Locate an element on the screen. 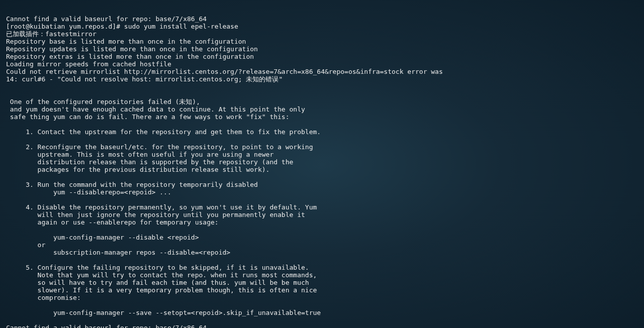 Image resolution: width=644 pixels, height=328 pixels. terminal-line: Repository base is listed more than once… is located at coordinates (322, 41).